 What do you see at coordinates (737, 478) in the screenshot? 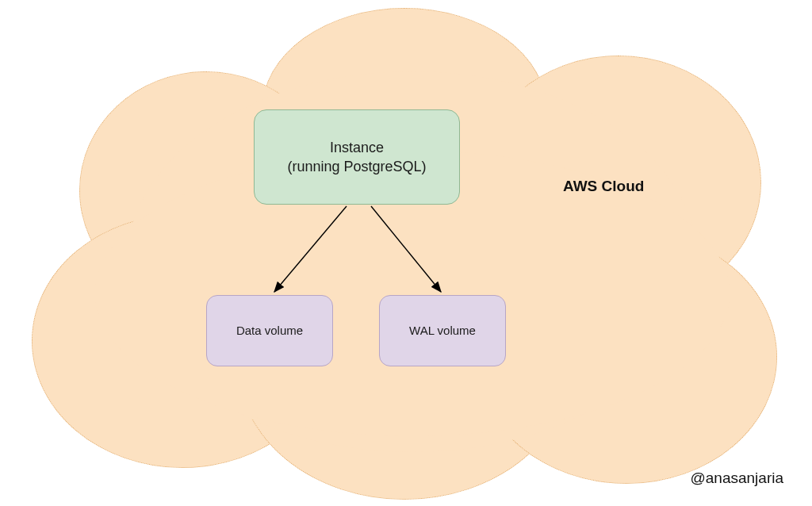
I see `attribution-label: @anasanjaria` at bounding box center [737, 478].